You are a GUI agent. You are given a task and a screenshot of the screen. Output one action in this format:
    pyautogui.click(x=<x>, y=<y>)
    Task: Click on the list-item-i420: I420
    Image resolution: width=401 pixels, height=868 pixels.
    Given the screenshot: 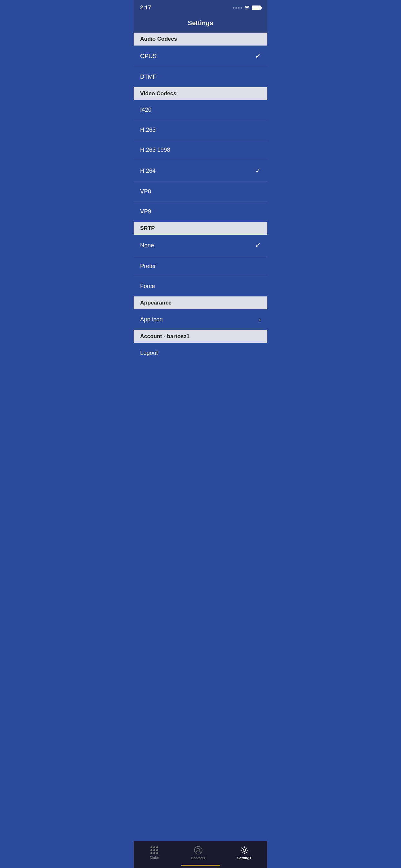 What is the action you would take?
    pyautogui.click(x=201, y=110)
    